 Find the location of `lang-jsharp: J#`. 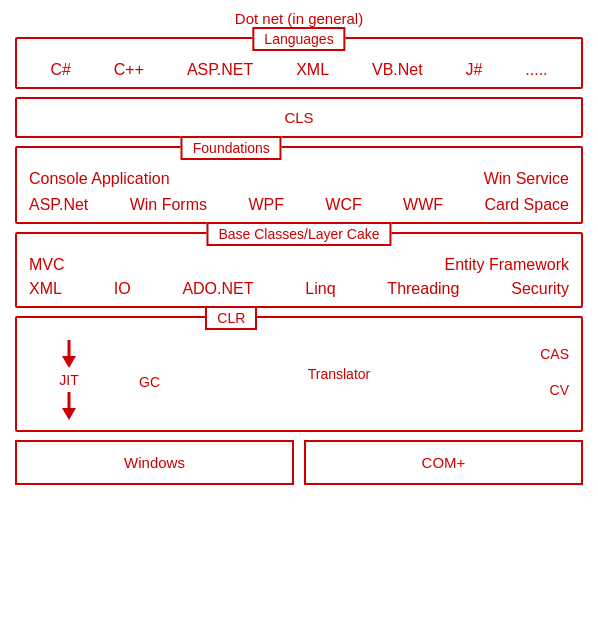

lang-jsharp: J# is located at coordinates (474, 70).